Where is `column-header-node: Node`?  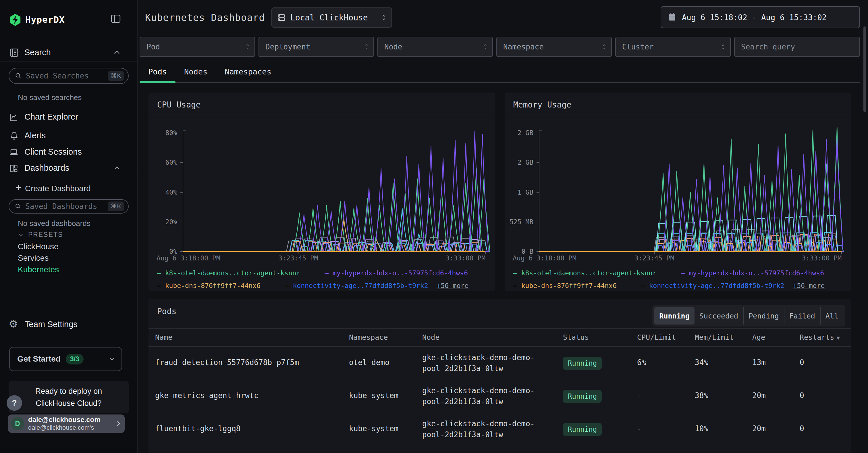
column-header-node: Node is located at coordinates (431, 337).